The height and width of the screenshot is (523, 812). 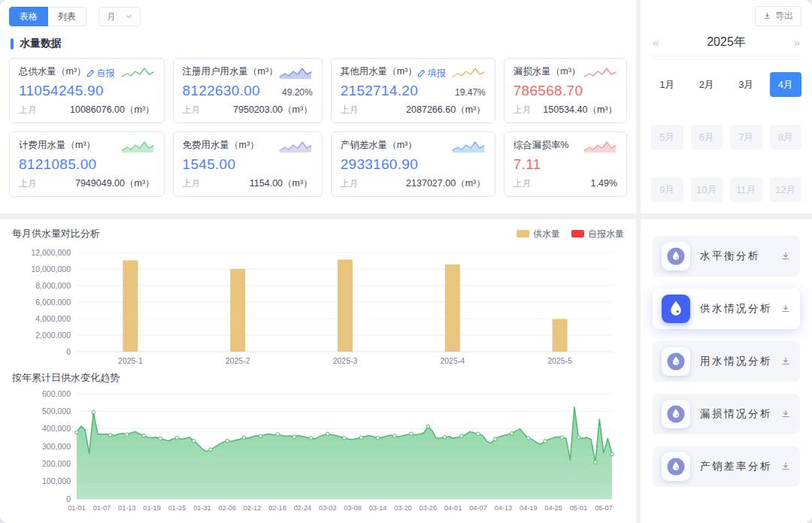 What do you see at coordinates (786, 84) in the screenshot?
I see `month-cell: 4月` at bounding box center [786, 84].